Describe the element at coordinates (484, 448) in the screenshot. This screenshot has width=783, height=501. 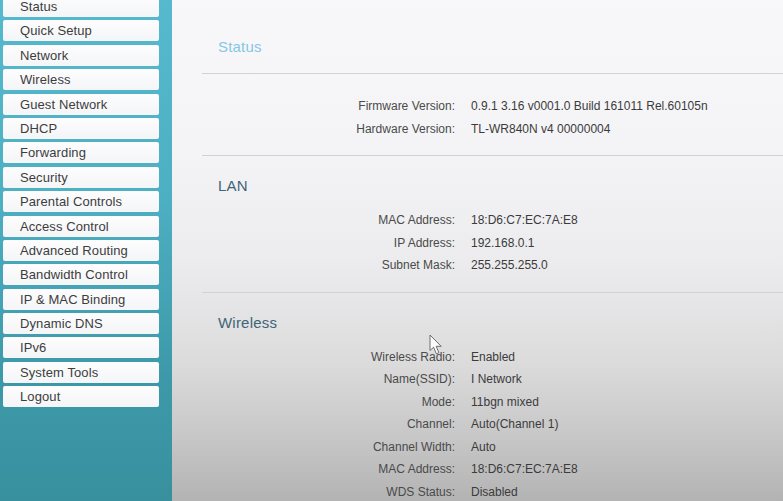
I see `field-value: Auto` at that location.